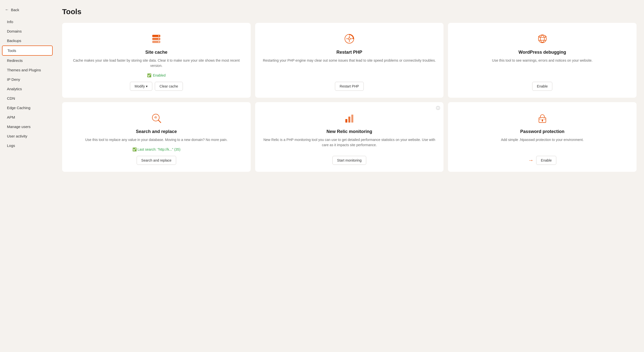  Describe the element at coordinates (28, 41) in the screenshot. I see `sidebar-item-backups: Backups` at that location.